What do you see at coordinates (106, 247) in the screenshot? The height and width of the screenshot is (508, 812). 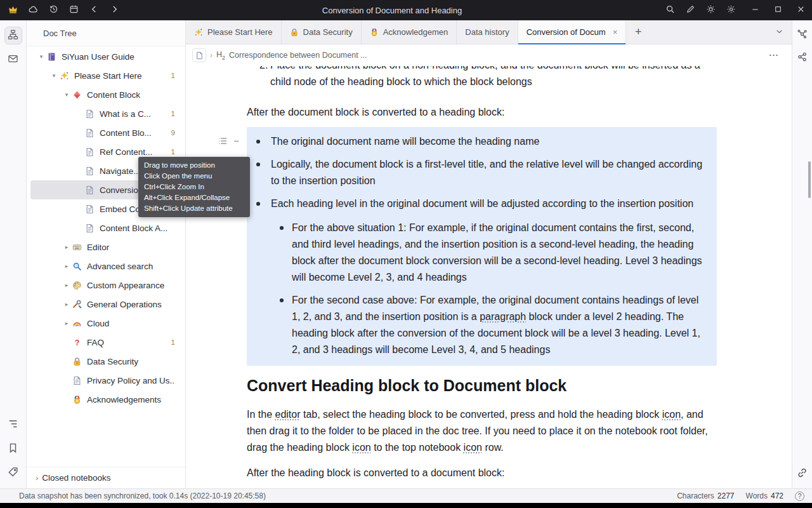 I see `tree-item-editor: ▸Editor` at bounding box center [106, 247].